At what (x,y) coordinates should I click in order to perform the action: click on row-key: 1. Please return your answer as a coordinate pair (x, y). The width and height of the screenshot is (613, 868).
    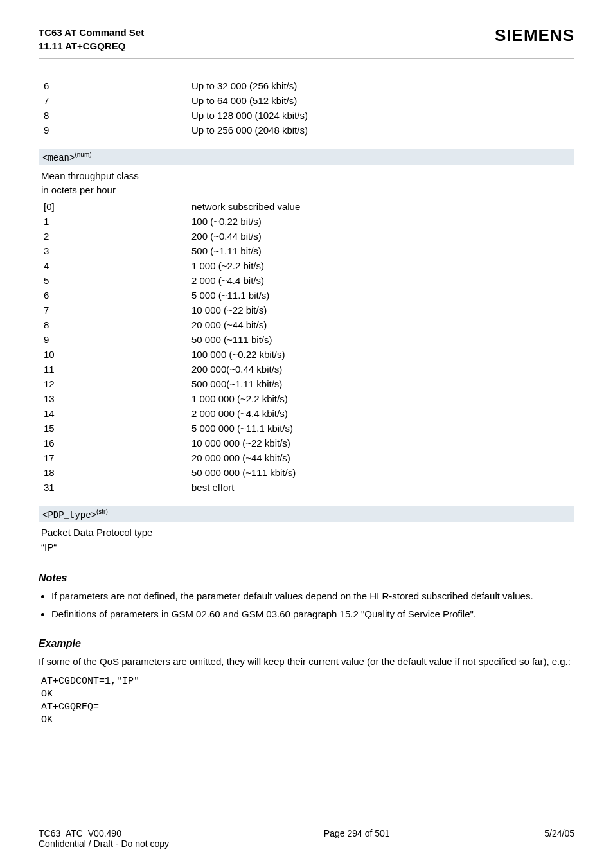
    Looking at the image, I should click on (115, 221).